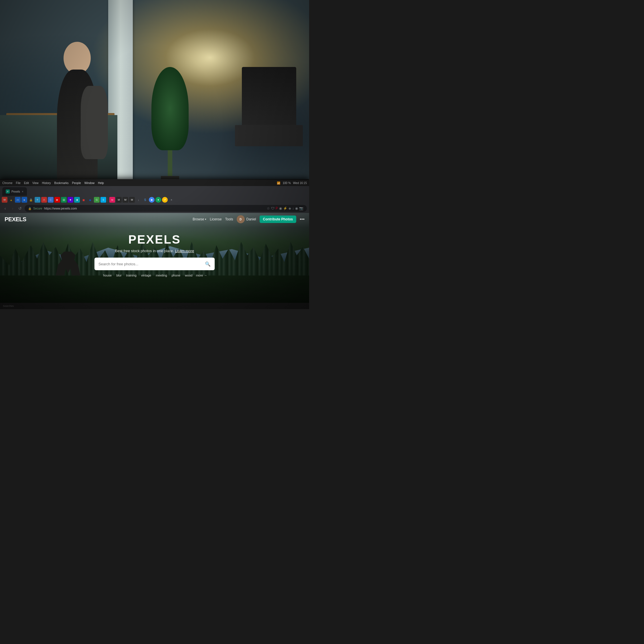 Image resolution: width=644 pixels, height=644 pixels. I want to click on menu-chrome: Chrome, so click(7, 183).